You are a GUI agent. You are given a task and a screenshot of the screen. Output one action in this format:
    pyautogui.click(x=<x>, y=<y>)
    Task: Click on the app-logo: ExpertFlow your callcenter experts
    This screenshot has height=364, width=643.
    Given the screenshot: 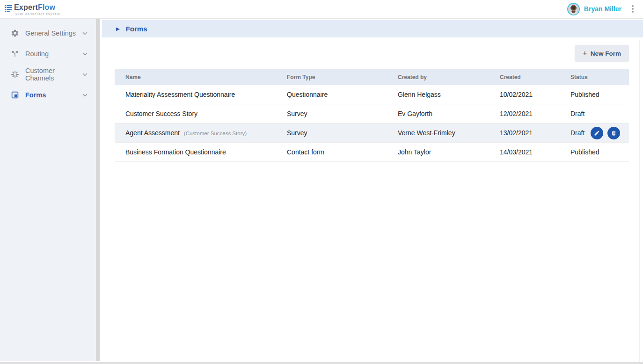 What is the action you would take?
    pyautogui.click(x=33, y=9)
    